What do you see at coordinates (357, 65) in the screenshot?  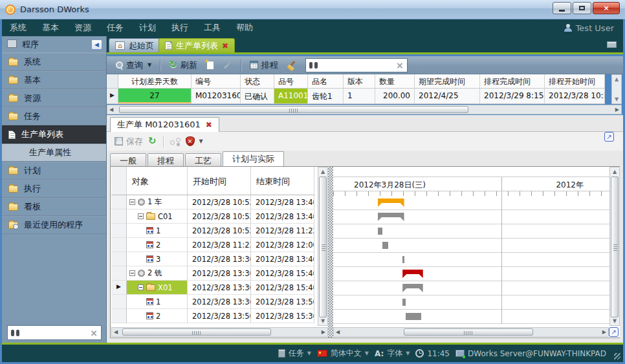 I see `toolbar-search-input` at bounding box center [357, 65].